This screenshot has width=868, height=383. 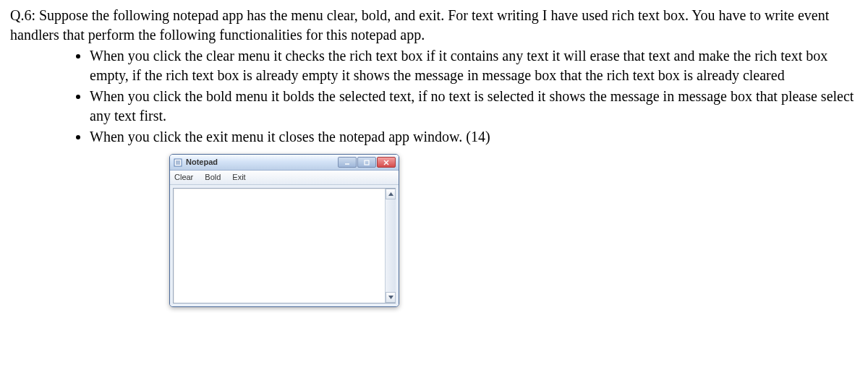 What do you see at coordinates (474, 106) in the screenshot?
I see `list-item: When you click the bold menu it bolds th…` at bounding box center [474, 106].